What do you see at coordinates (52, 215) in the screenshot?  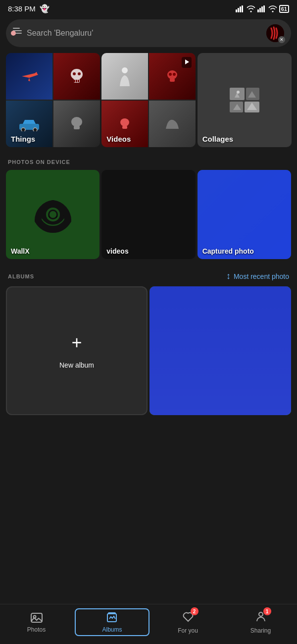 I see `wallx-bg` at bounding box center [52, 215].